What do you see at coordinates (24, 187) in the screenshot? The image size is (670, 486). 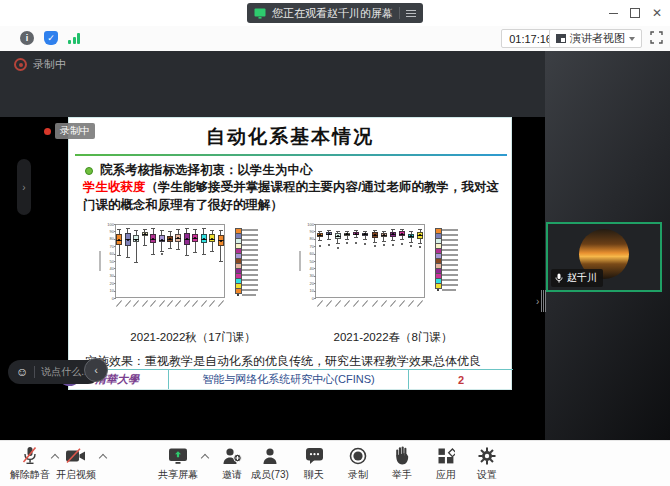 I see `left-panel-toggle: ›` at bounding box center [24, 187].